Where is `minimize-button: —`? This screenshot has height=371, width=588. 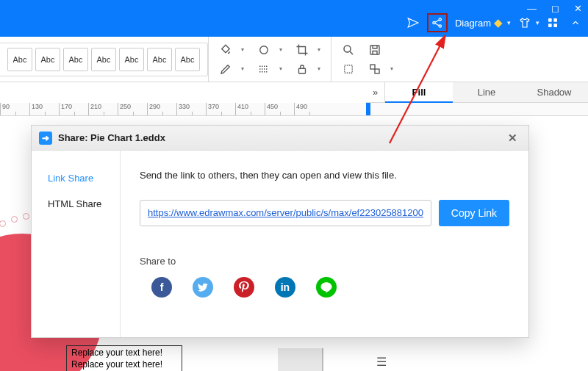 minimize-button: — is located at coordinates (532, 9).